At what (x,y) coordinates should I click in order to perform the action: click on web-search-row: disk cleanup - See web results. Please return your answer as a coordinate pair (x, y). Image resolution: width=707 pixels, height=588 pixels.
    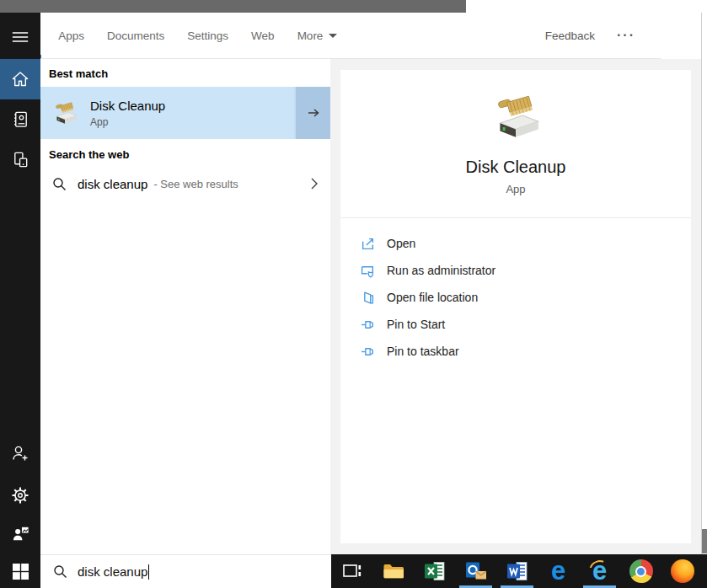
    Looking at the image, I should click on (185, 184).